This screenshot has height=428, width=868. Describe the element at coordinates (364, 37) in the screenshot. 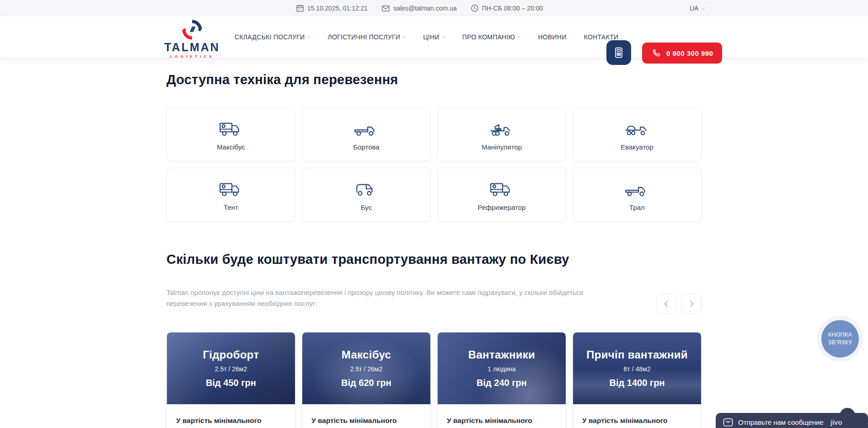

I see `nav-label: ЛОГІСТИЧНІ ПОСЛУГИ` at that location.